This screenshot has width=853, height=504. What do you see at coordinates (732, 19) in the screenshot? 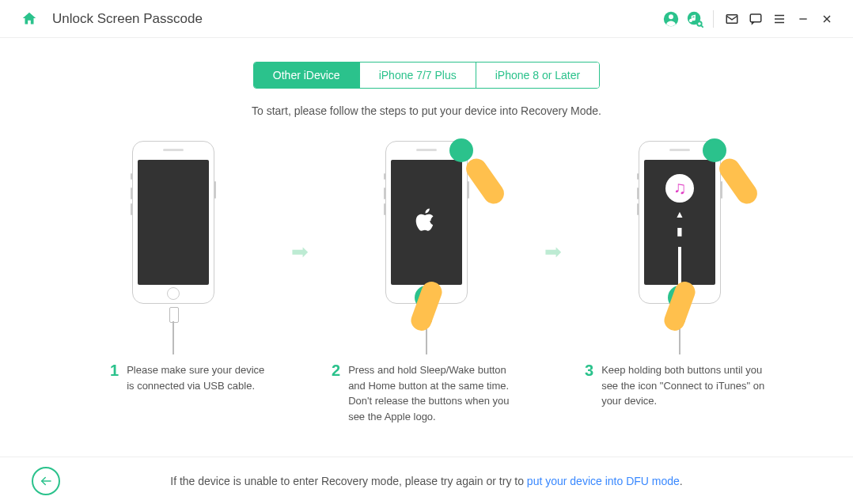
I see `mail-icon` at bounding box center [732, 19].